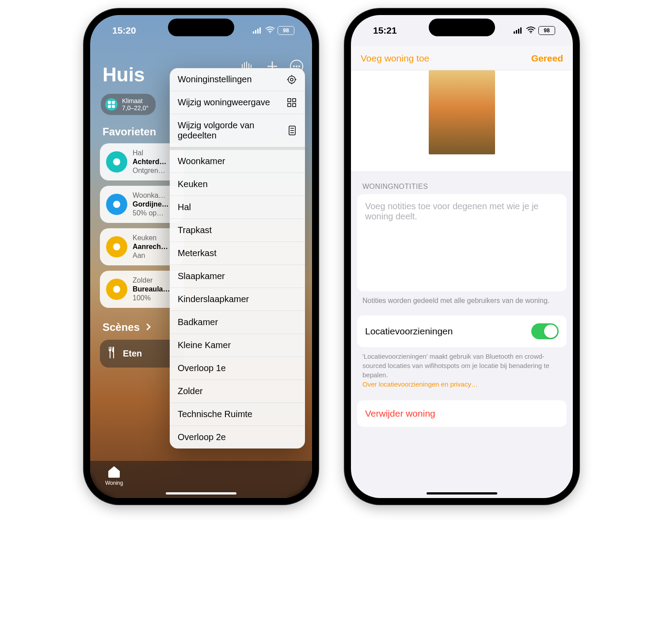 This screenshot has height=644, width=663. I want to click on menu-room-label: Badkamer, so click(198, 322).